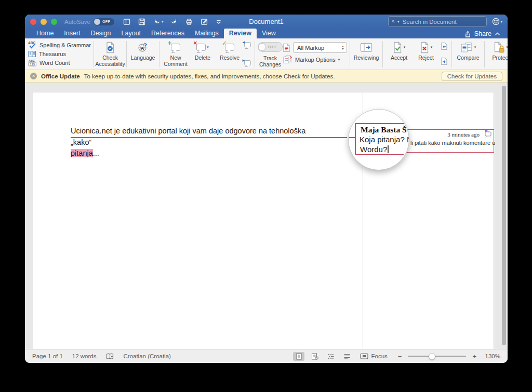 This screenshot has height=392, width=532. I want to click on loupe-comment-border-bottom, so click(379, 155).